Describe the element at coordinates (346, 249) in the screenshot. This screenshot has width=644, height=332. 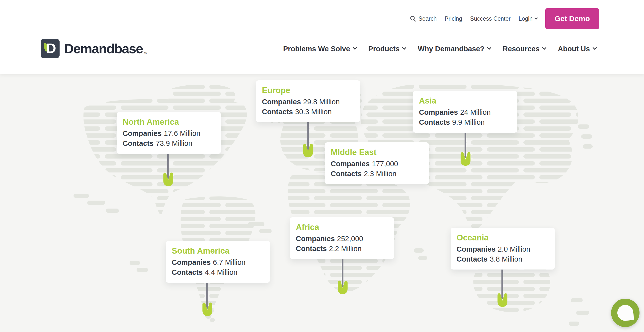
I see `contacts-value: 2.2 Million` at that location.